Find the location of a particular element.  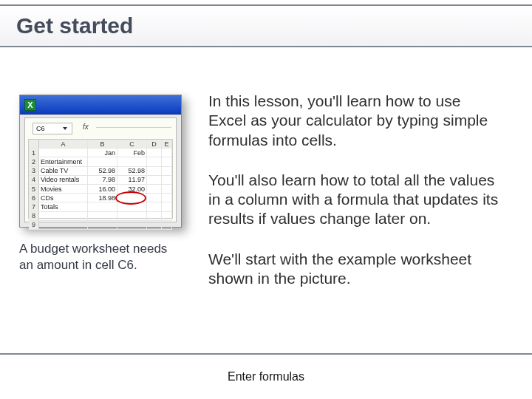

cell: Jan is located at coordinates (103, 152).